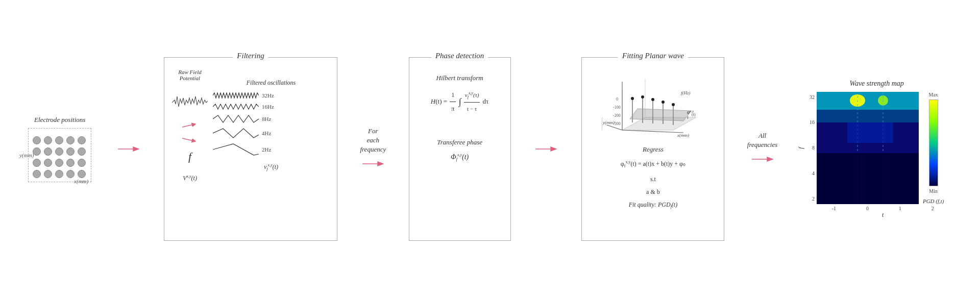 The image size is (980, 298). I want to click on phase-inner: Hilbert transform H(t) = 1 π ∫ vfx,y(τ) …, so click(460, 118).